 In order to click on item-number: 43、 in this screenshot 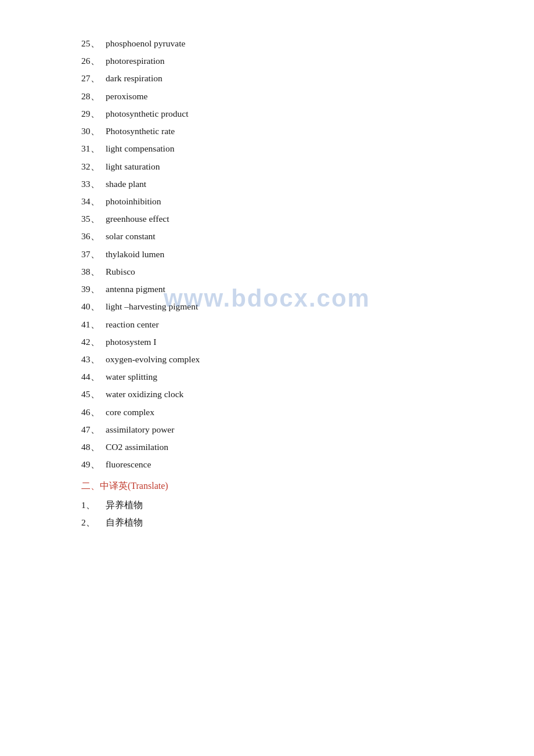, I will do `click(93, 359)`.